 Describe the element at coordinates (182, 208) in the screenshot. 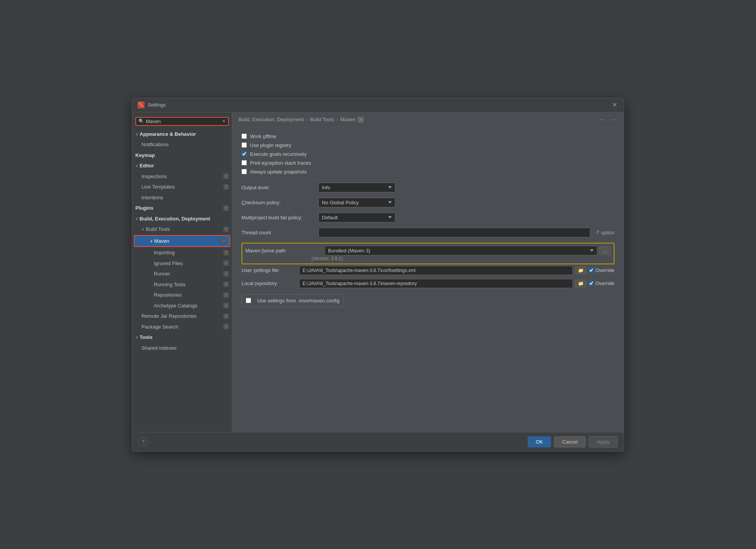

I see `sidebar-item-plugins: Plugins ≡` at that location.